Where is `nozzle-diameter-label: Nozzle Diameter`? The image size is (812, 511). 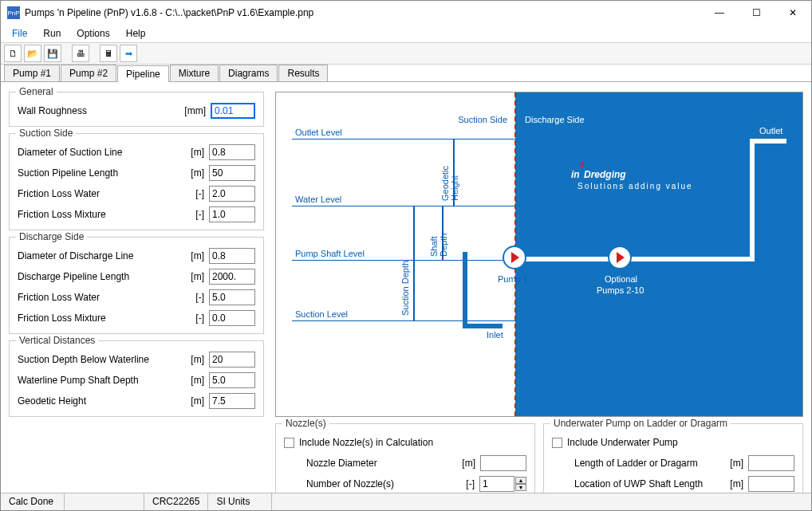 nozzle-diameter-label: Nozzle Diameter is located at coordinates (378, 463).